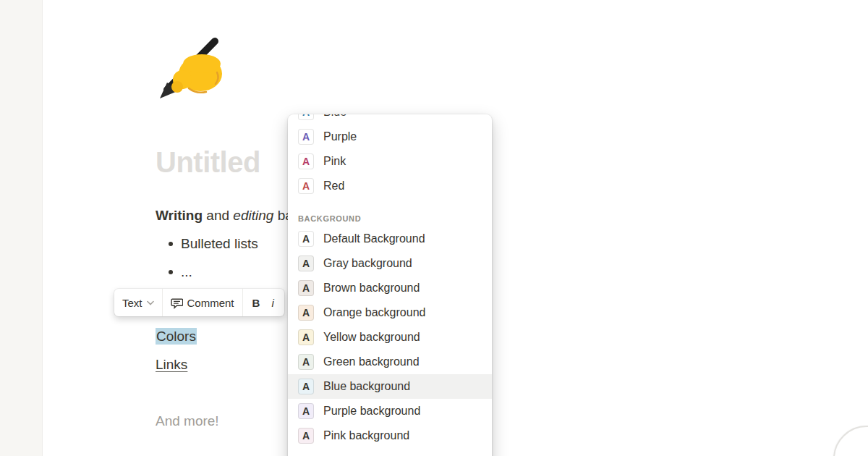 Image resolution: width=868 pixels, height=456 pixels. Describe the element at coordinates (176, 303) in the screenshot. I see `comment-bubble-icon` at that location.